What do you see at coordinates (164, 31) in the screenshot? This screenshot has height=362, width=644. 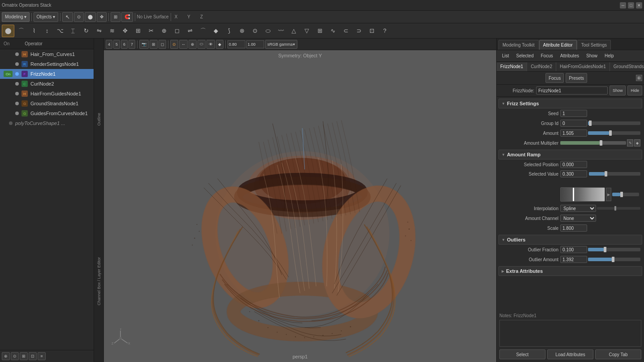 I see `plant-icon-btn: ⊕` at bounding box center [164, 31].